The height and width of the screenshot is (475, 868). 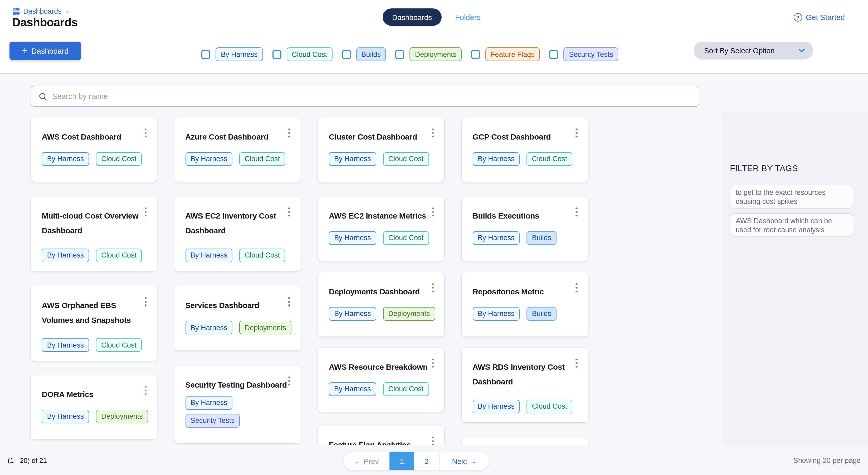 What do you see at coordinates (505, 54) in the screenshot?
I see `filter-feature-flags: Feature Flags` at bounding box center [505, 54].